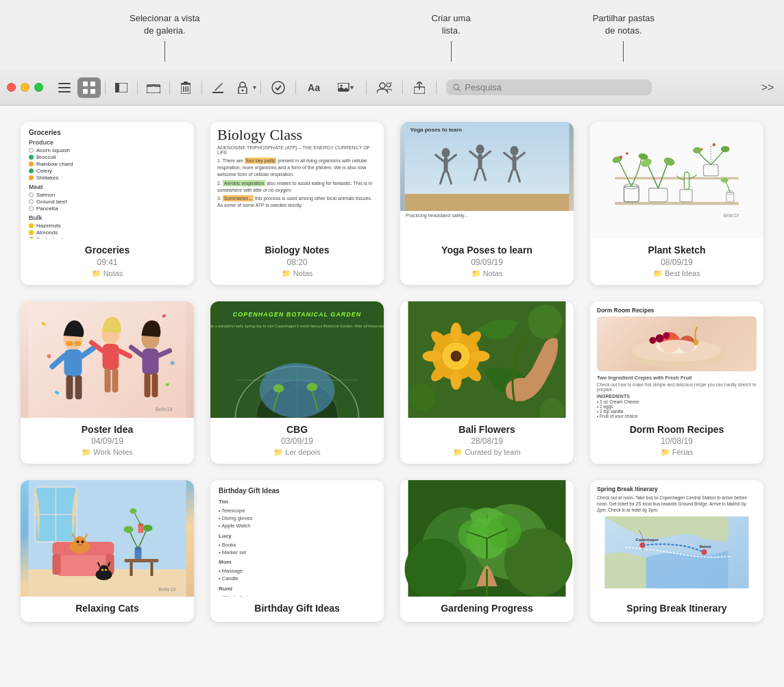 The image size is (784, 687). I want to click on minimize-button, so click(25, 88).